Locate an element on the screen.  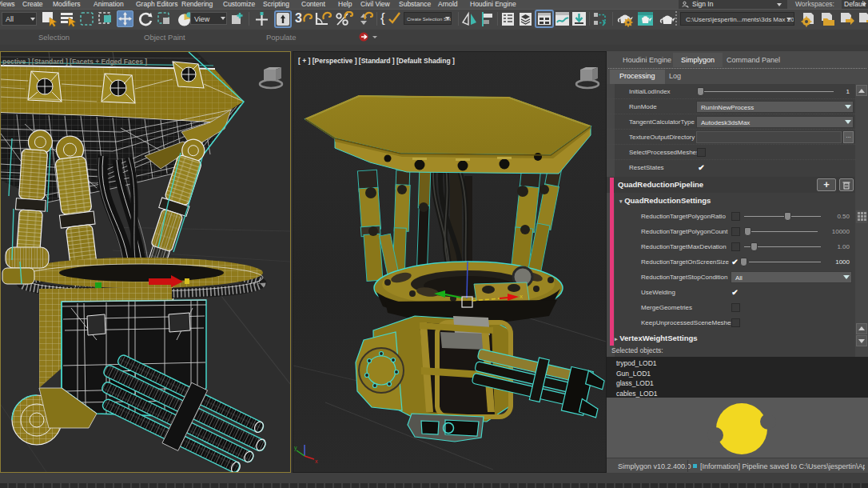
svg-text:[ + ] [Perspective ] [Standar: [ + ] [Perspective ] [Standard ] [Defaul… is located at coordinates (376, 61).